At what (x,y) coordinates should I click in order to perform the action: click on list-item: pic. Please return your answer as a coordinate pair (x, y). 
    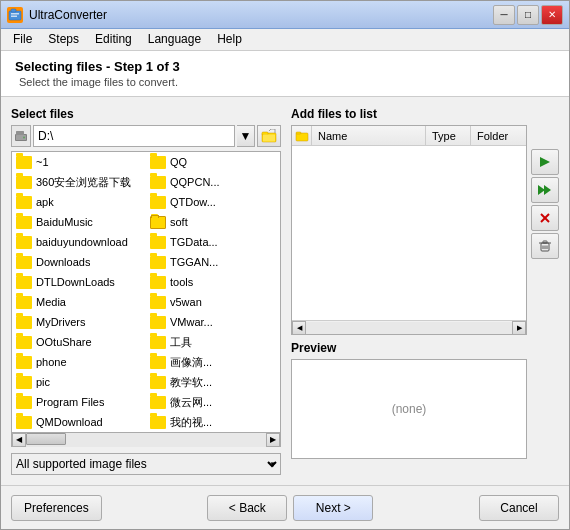
    Looking at the image, I should click on (79, 382).